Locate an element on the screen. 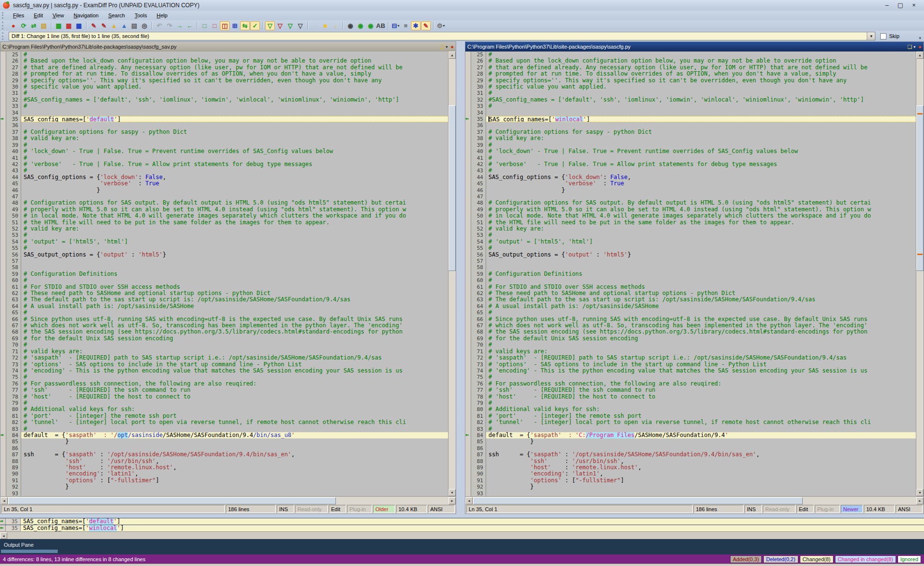 The height and width of the screenshot is (566, 924). code-text: # Since python uses utf-8, running SAS w… is located at coordinates (701, 320).